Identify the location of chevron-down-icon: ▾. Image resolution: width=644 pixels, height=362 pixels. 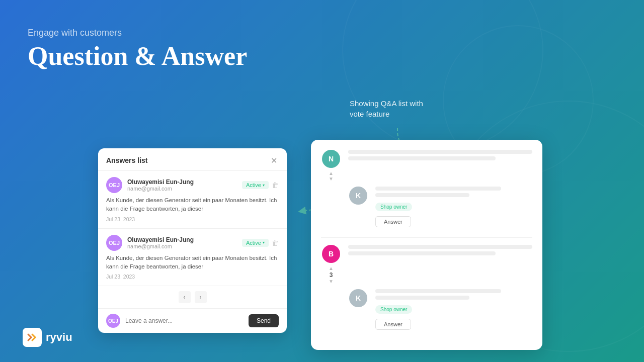
(264, 185).